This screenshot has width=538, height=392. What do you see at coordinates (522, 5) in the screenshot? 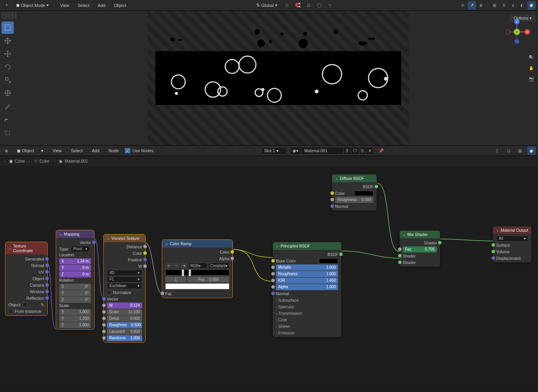
I see `matprev-icon: ◐` at bounding box center [522, 5].